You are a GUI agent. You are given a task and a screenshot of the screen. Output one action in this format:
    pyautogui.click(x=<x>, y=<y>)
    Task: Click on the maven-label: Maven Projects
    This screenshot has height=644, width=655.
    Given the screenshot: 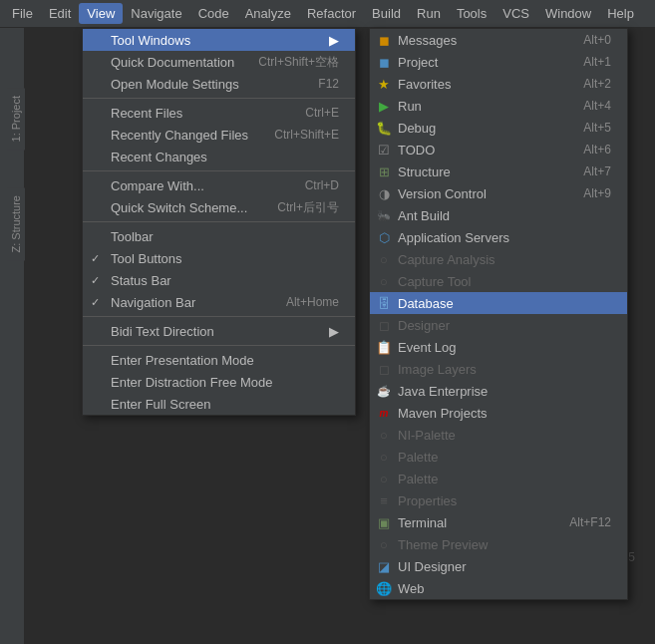 What is the action you would take?
    pyautogui.click(x=443, y=413)
    